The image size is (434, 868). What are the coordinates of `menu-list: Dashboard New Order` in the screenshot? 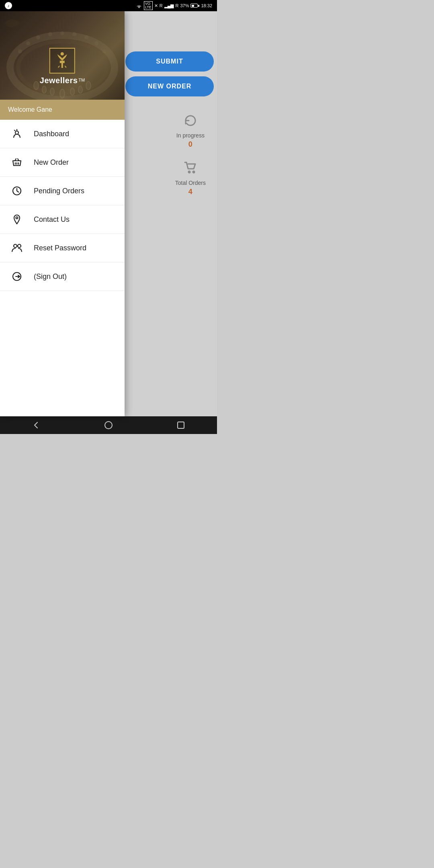 It's located at (62, 268).